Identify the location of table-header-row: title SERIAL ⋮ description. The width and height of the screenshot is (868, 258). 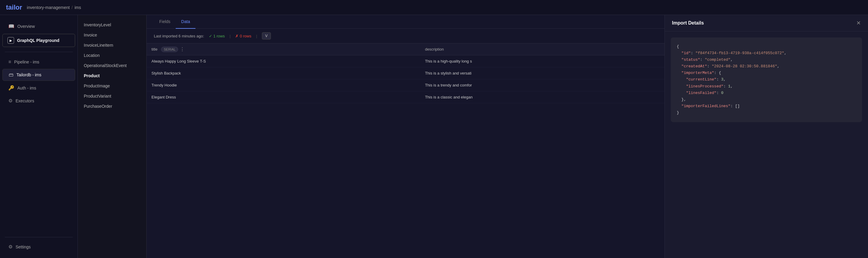
(406, 49).